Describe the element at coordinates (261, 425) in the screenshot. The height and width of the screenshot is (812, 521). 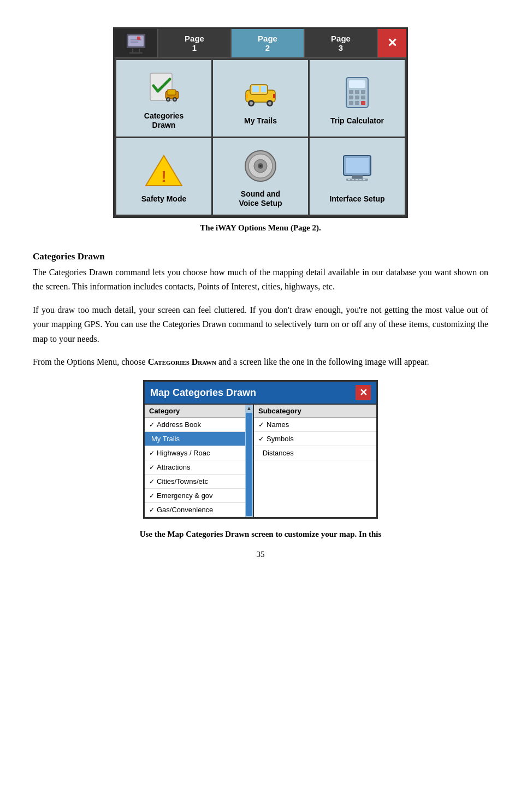
I see `sub-check-names: ✓` at that location.